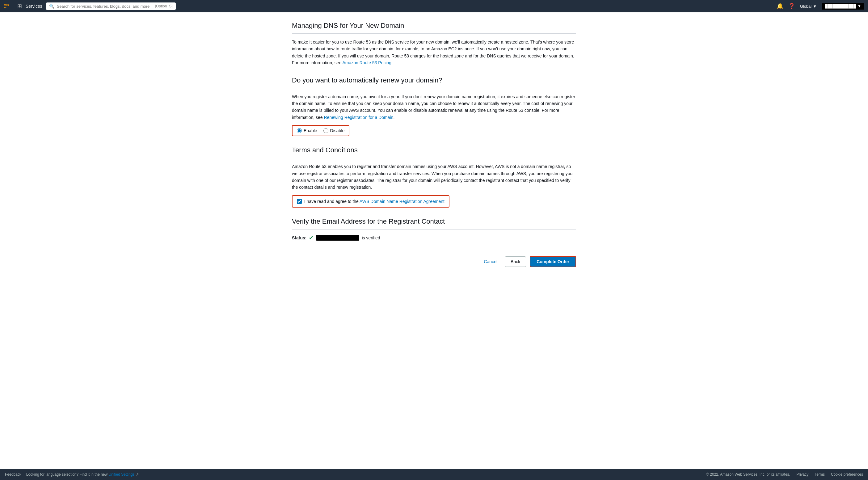 Image resolution: width=868 pixels, height=480 pixels. I want to click on services-nav-label: Services, so click(34, 6).